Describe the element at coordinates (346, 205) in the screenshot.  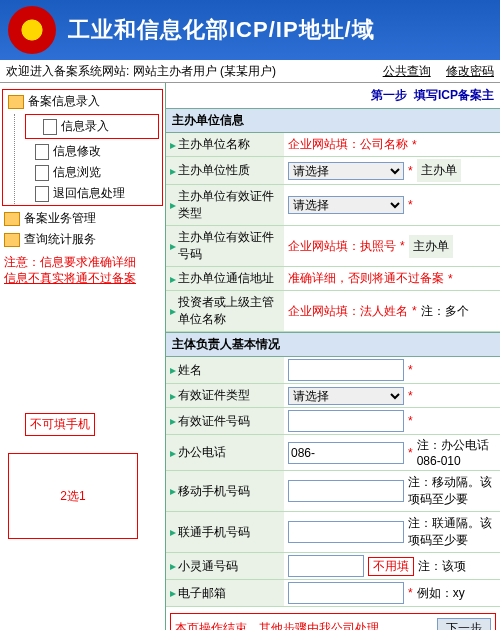
I see `select-cert-type: 请选择` at that location.